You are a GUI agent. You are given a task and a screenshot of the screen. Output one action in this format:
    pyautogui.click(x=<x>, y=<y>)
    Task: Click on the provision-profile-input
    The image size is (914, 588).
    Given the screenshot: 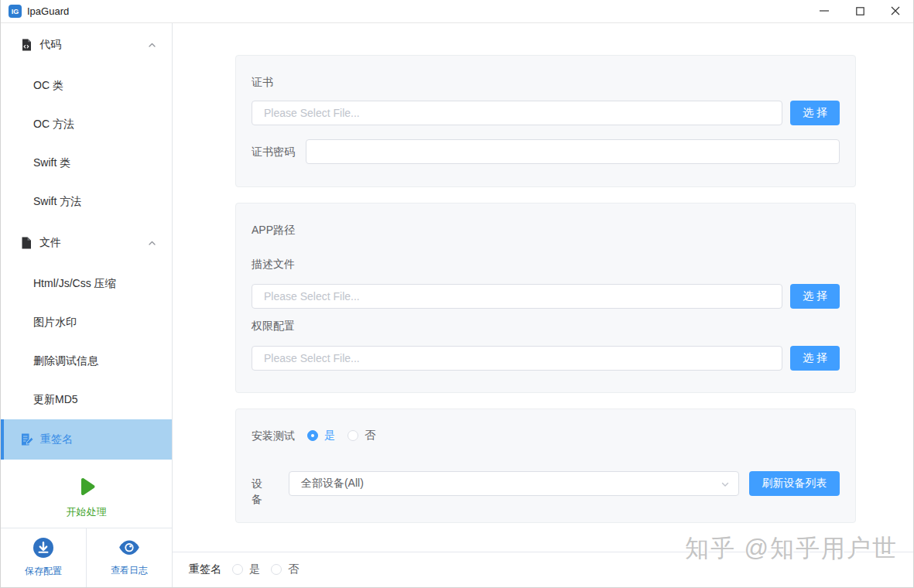 What is the action you would take?
    pyautogui.click(x=517, y=296)
    